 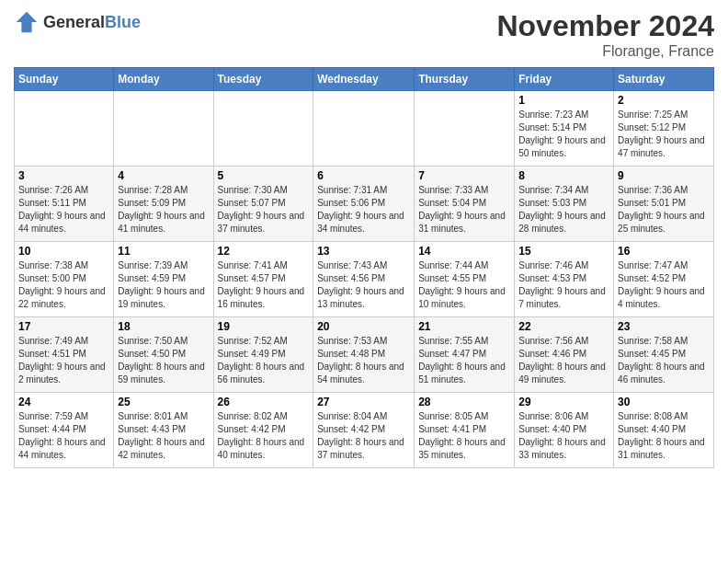 I want to click on day-info: Sunrise: 7:43 AM Sunset: 4:56 PM Dayligh…, so click(x=364, y=285).